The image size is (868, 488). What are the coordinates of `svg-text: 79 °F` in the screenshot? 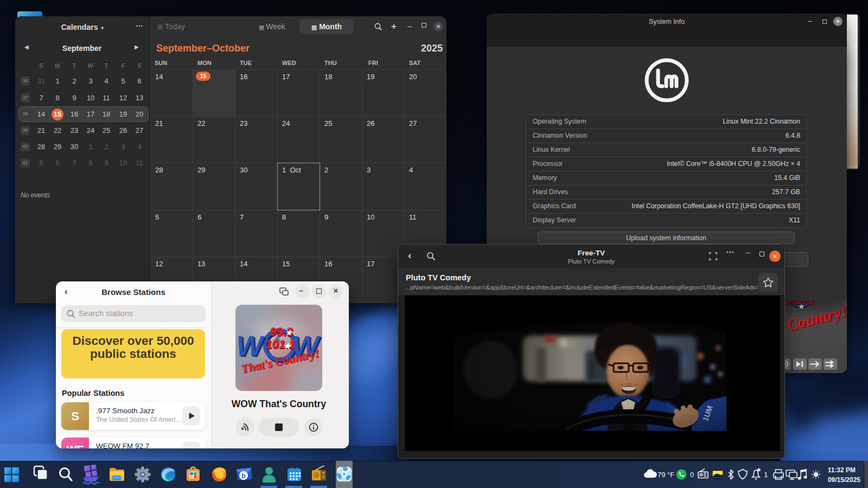 It's located at (666, 475).